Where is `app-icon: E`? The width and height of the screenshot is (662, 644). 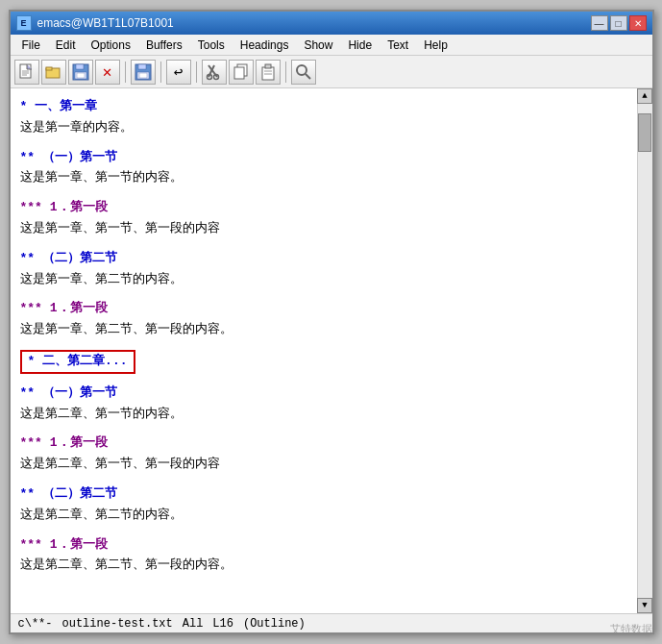
app-icon: E is located at coordinates (24, 23).